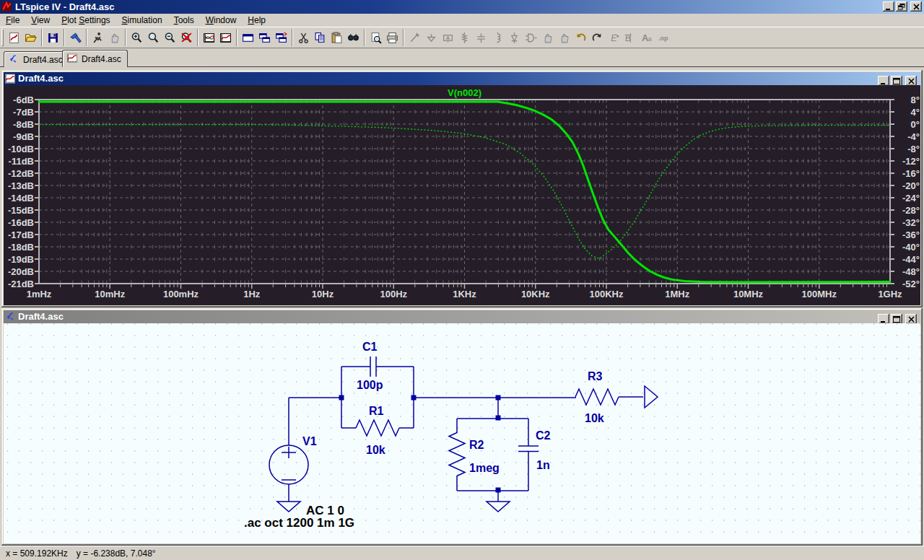 This screenshot has width=924, height=560. Describe the element at coordinates (264, 38) in the screenshot. I see `tile-horizontal-button` at that location.